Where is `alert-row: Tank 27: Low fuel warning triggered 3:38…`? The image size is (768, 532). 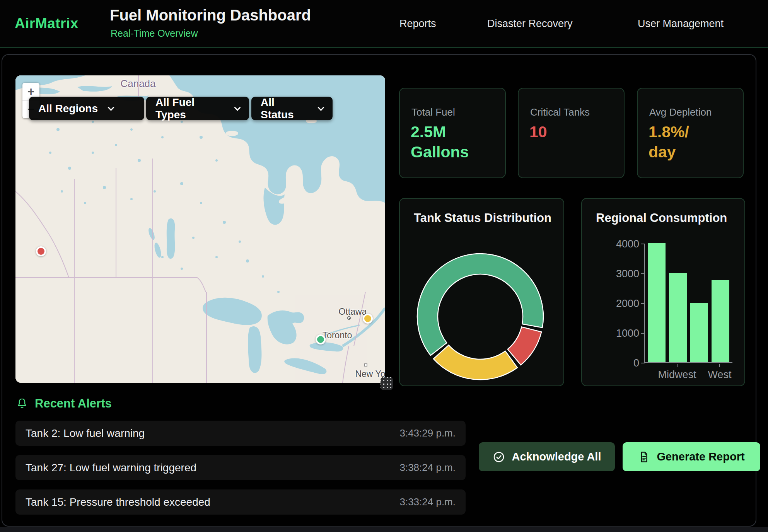
alert-row: Tank 27: Low fuel warning triggered 3:38… is located at coordinates (241, 468).